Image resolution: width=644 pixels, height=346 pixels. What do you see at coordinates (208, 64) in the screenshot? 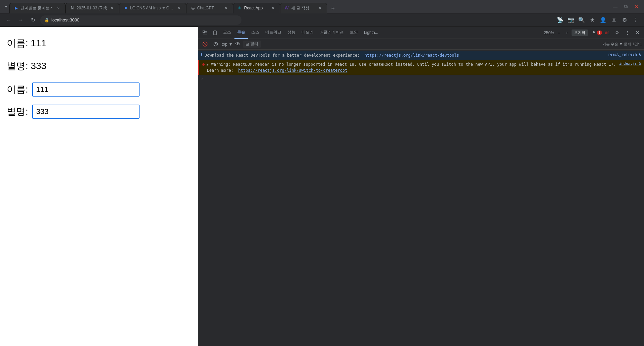
I see `expand-warning-icon: ▶` at bounding box center [208, 64].